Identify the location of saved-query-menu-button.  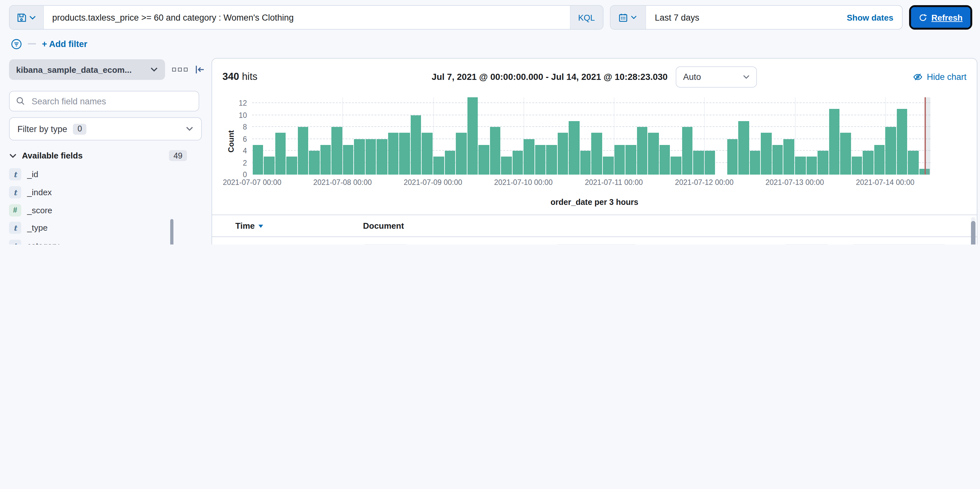
(27, 17).